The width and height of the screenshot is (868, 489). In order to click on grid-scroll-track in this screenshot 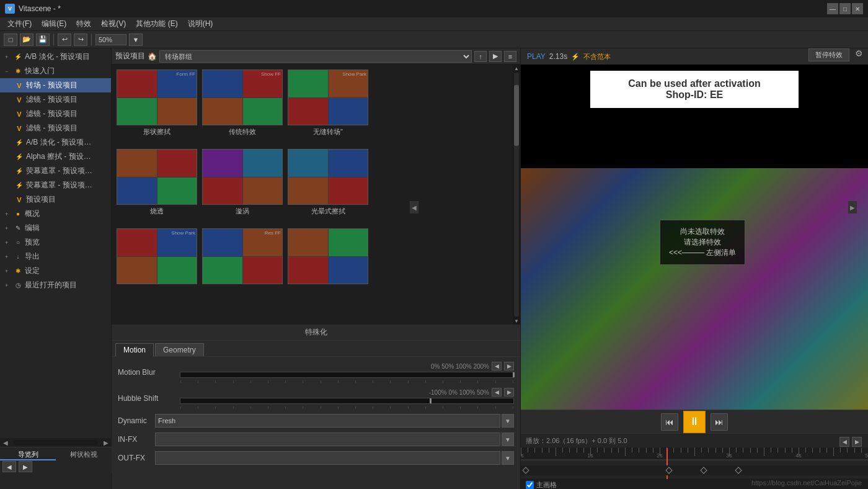, I will do `click(516, 195)`.